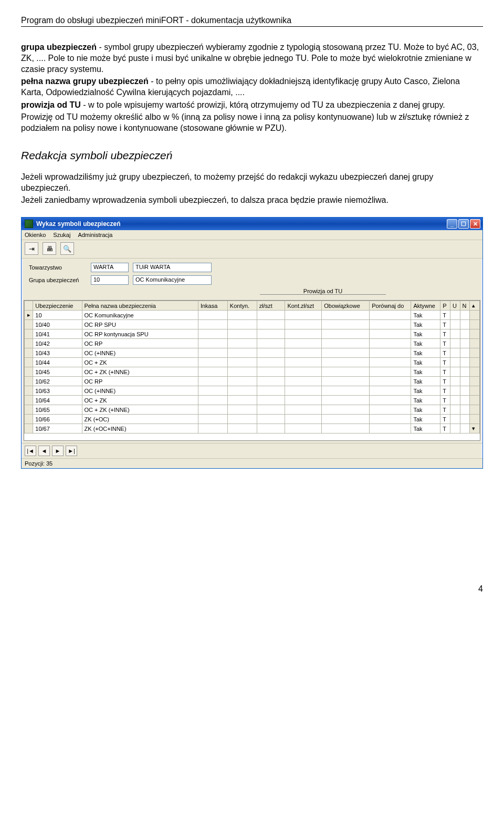  What do you see at coordinates (140, 353) in the screenshot?
I see `cell-pelna: OC (+INNE)` at bounding box center [140, 353].